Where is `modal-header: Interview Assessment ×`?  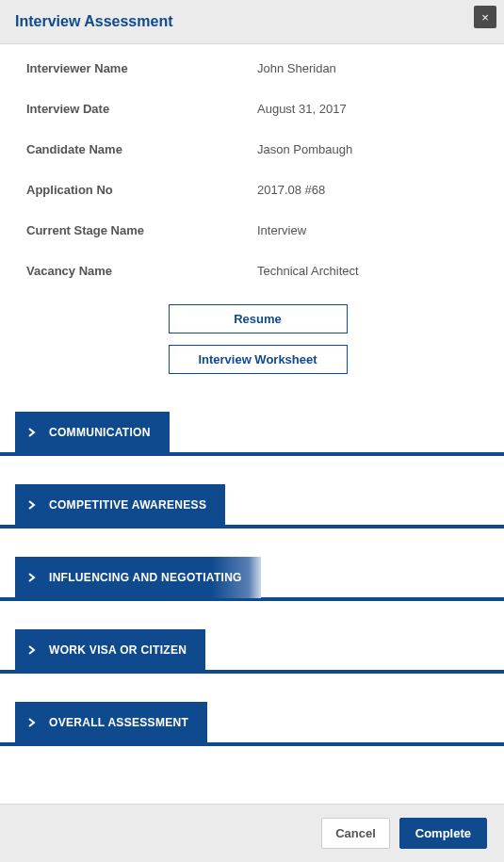
modal-header: Interview Assessment × is located at coordinates (252, 23).